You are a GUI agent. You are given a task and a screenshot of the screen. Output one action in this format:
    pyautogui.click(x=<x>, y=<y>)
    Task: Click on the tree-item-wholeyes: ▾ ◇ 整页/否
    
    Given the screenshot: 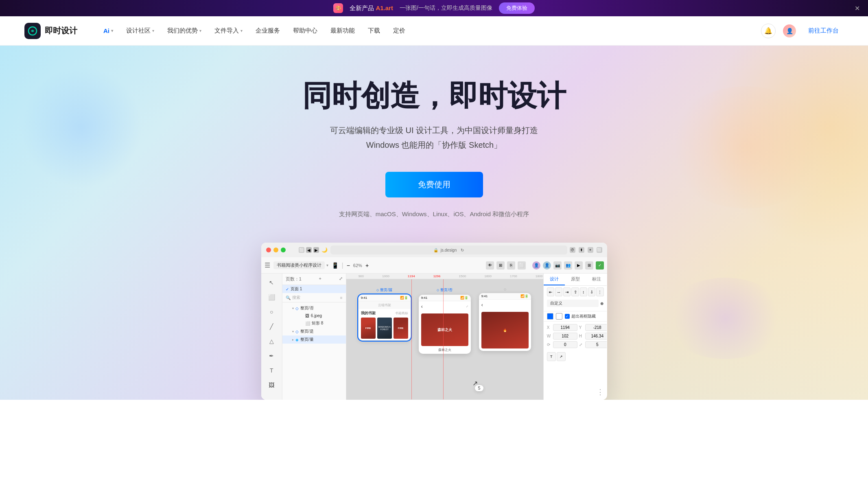 What is the action you would take?
    pyautogui.click(x=314, y=308)
    